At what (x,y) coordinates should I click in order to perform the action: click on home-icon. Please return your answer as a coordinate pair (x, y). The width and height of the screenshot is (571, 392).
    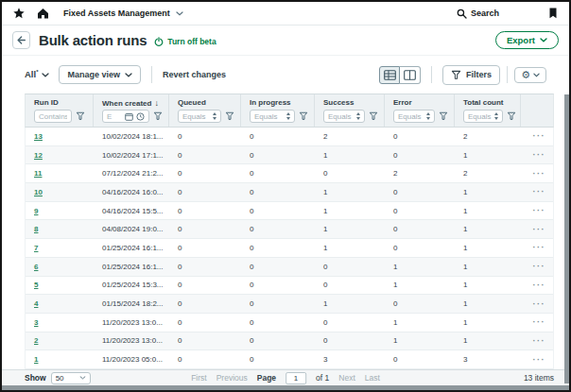
    Looking at the image, I should click on (43, 13).